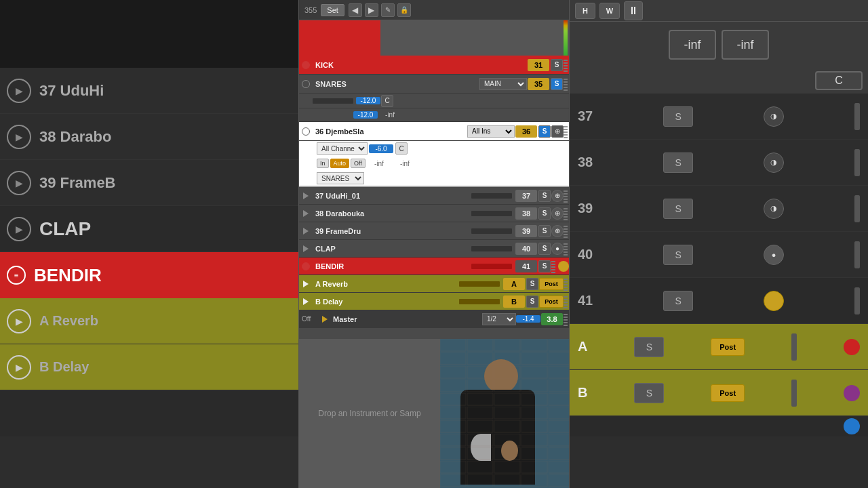 The image size is (868, 488). Describe the element at coordinates (794, 347) in the screenshot. I see `right-bar-a` at that location.